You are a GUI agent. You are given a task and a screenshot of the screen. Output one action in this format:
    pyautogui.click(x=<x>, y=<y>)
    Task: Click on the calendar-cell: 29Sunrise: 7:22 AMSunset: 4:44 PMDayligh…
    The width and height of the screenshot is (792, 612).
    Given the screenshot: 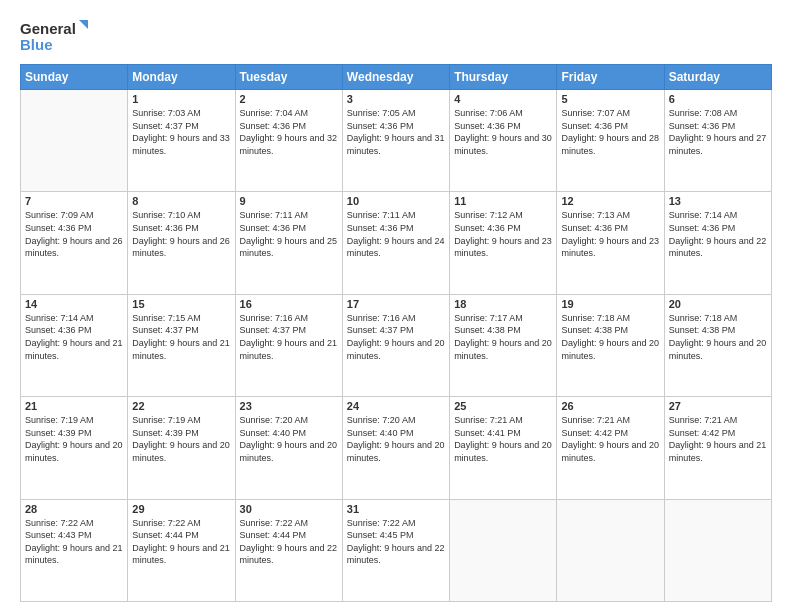 What is the action you would take?
    pyautogui.click(x=182, y=550)
    